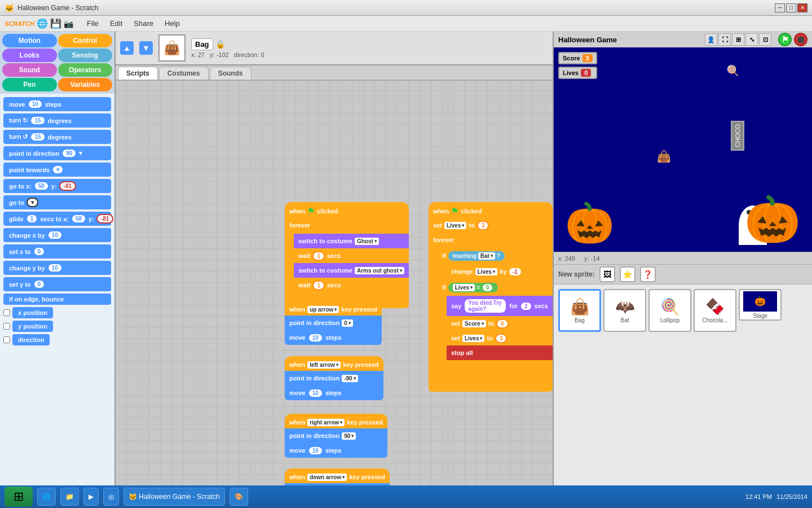 Image resolution: width=812 pixels, height=508 pixels. Describe the element at coordinates (625, 310) in the screenshot. I see `sprite-cell-bat: 🦇 Bat` at that location.